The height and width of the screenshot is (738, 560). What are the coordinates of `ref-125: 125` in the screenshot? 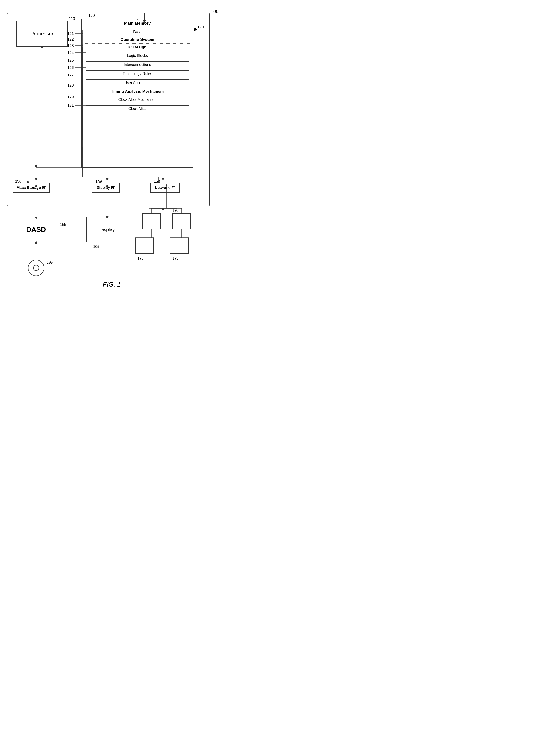 It's located at (71, 60).